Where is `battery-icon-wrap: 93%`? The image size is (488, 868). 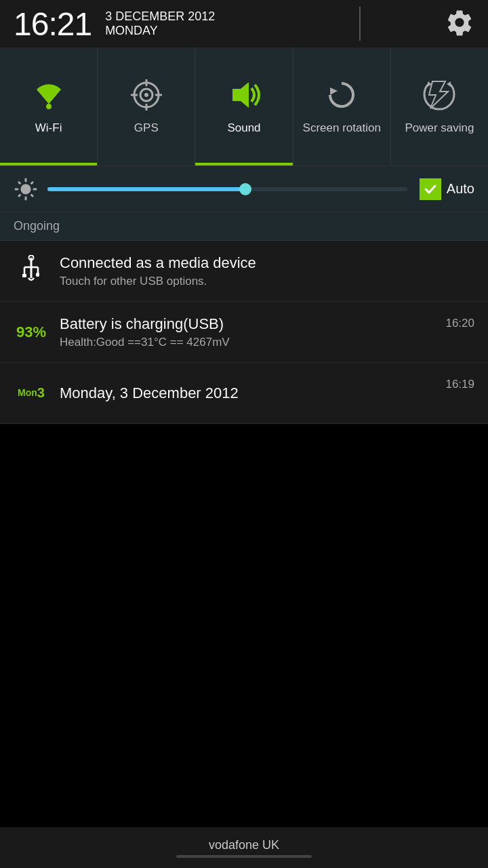
battery-icon-wrap: 93% is located at coordinates (31, 332).